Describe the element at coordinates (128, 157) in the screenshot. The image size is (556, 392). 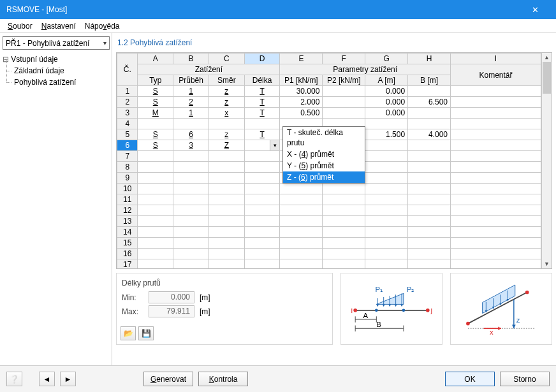
I see `row-number: 7` at that location.